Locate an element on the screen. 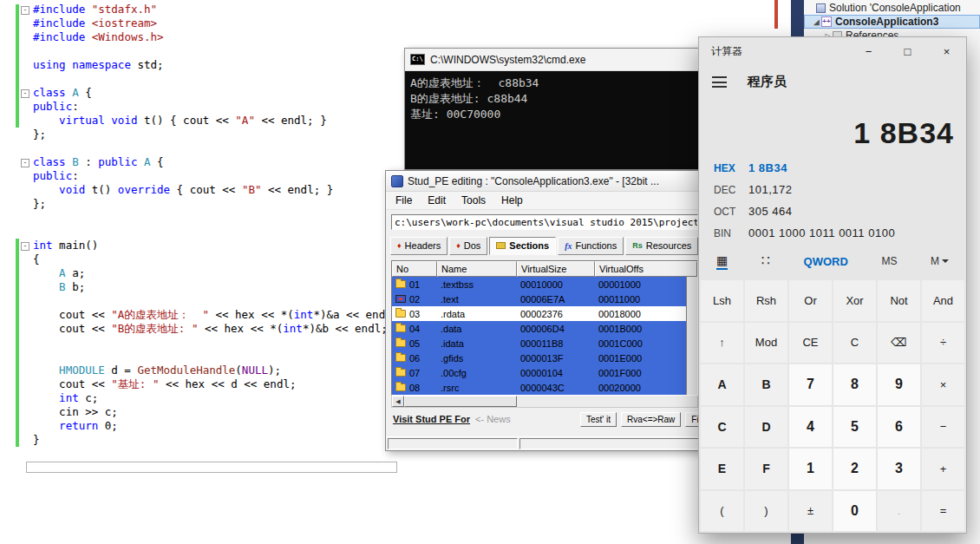 The width and height of the screenshot is (980, 544). menu-item-edit: Edit is located at coordinates (437, 200).